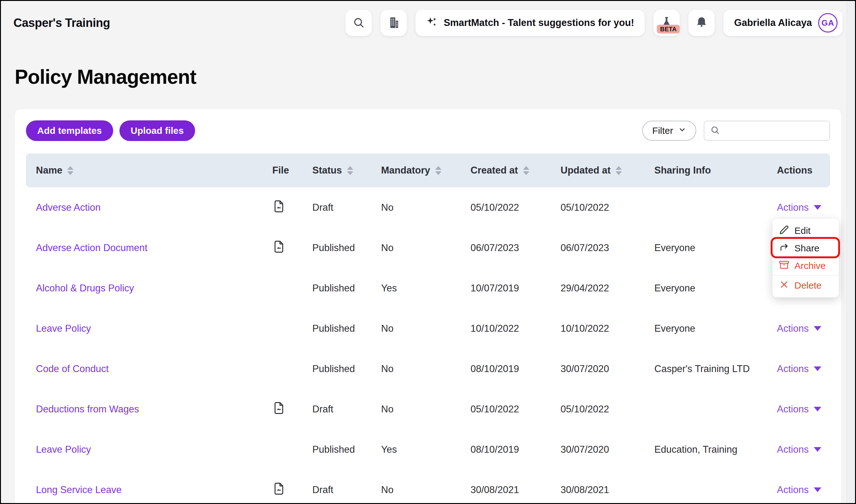 Image resolution: width=856 pixels, height=504 pixels. What do you see at coordinates (92, 248) in the screenshot?
I see `policy-name-link: Adverse Action Document` at bounding box center [92, 248].